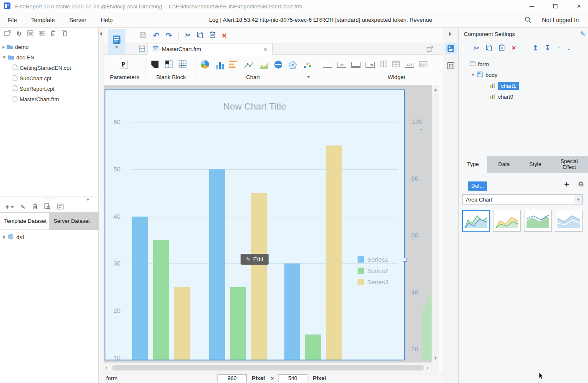 Image resolution: width=588 pixels, height=383 pixels. I want to click on tab-type: Type, so click(473, 164).